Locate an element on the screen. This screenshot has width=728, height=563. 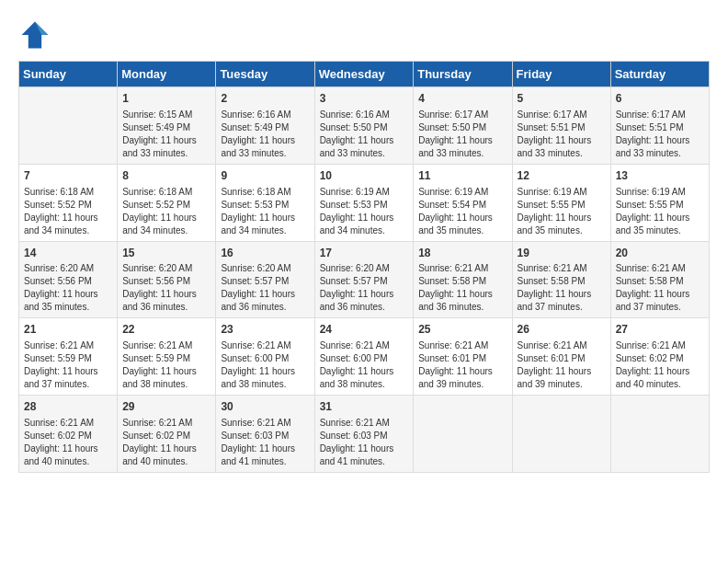
calendar-cell: 24Sunrise: 6:21 AM Sunset: 6:00 PM Dayli… is located at coordinates (364, 357).